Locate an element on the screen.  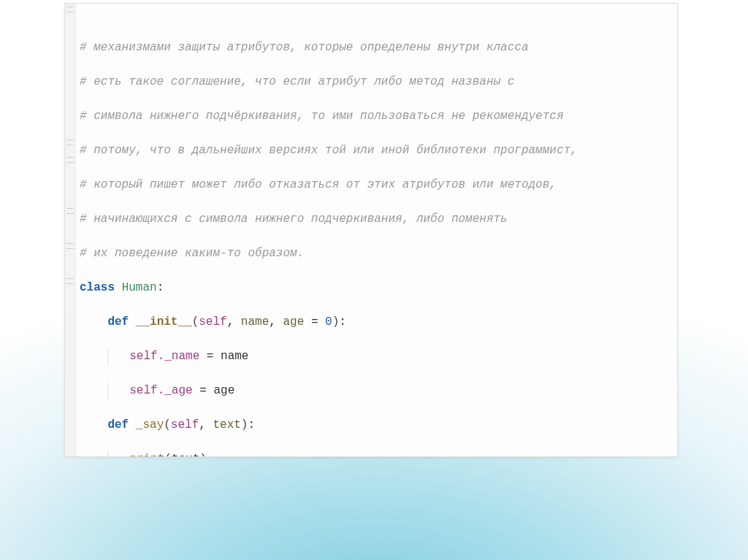
comment: # который пишет может либо отказаться от… is located at coordinates (318, 185).